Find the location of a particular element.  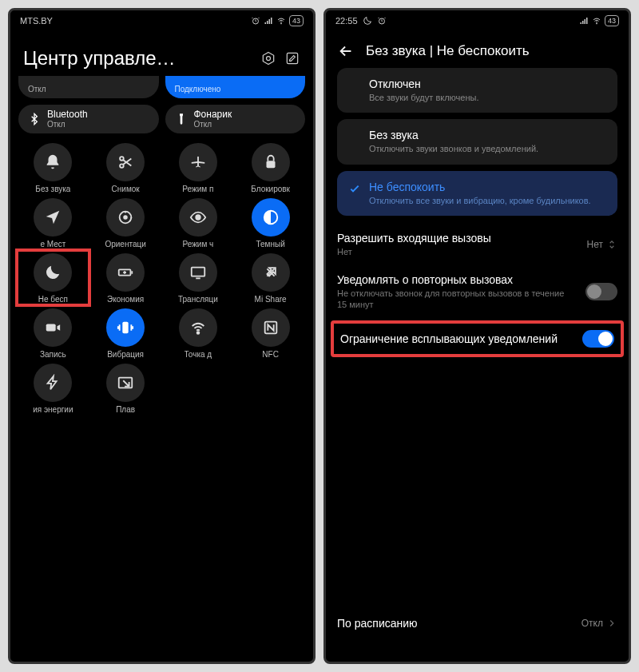

toggle-hotspot: Точка д is located at coordinates (198, 334).